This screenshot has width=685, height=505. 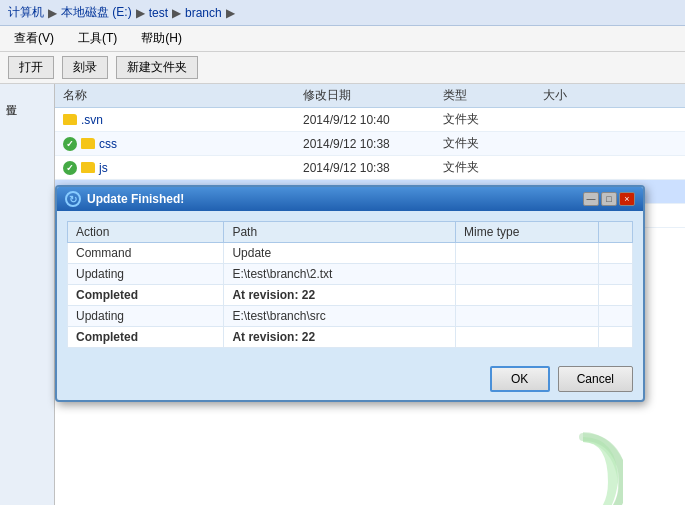 I want to click on col-empty, so click(x=616, y=232).